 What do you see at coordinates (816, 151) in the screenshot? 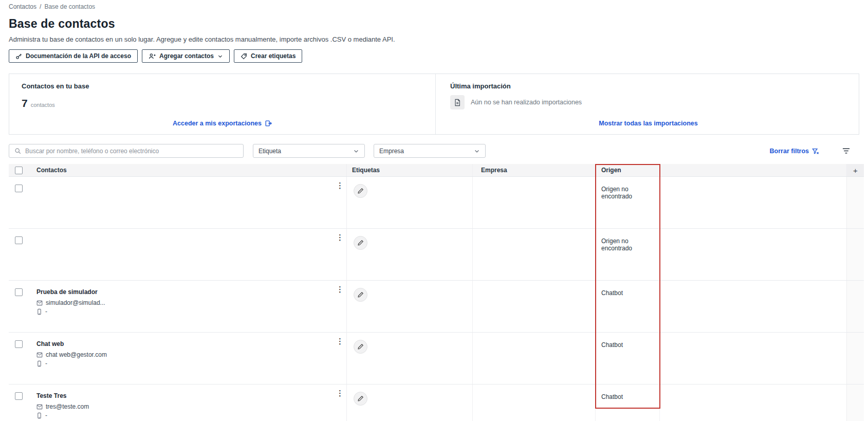
I see `clear-filter-icon` at bounding box center [816, 151].